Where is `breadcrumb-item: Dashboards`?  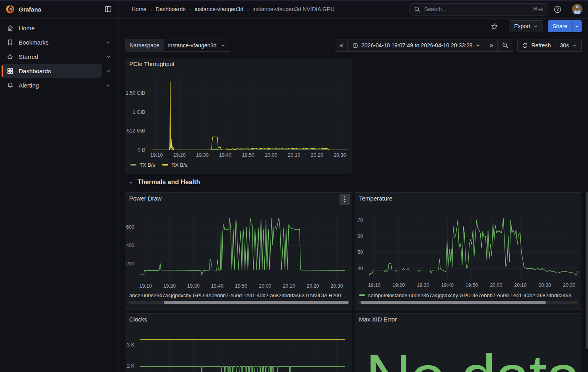
breadcrumb-item: Dashboards is located at coordinates (171, 9).